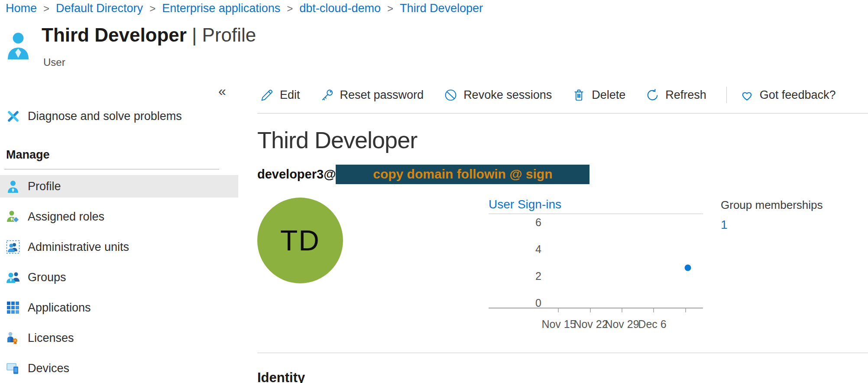 The width and height of the screenshot is (868, 383). Describe the element at coordinates (149, 35) in the screenshot. I see `page-title: Third Developer| Profile` at that location.